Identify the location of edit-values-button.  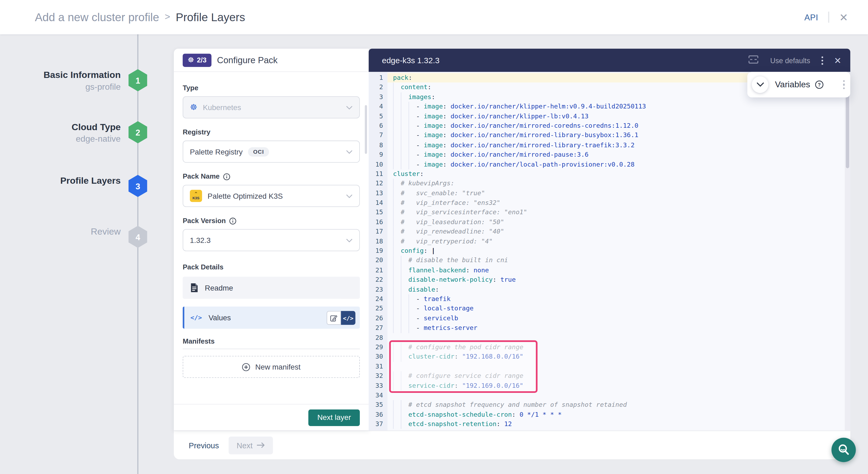
(334, 318).